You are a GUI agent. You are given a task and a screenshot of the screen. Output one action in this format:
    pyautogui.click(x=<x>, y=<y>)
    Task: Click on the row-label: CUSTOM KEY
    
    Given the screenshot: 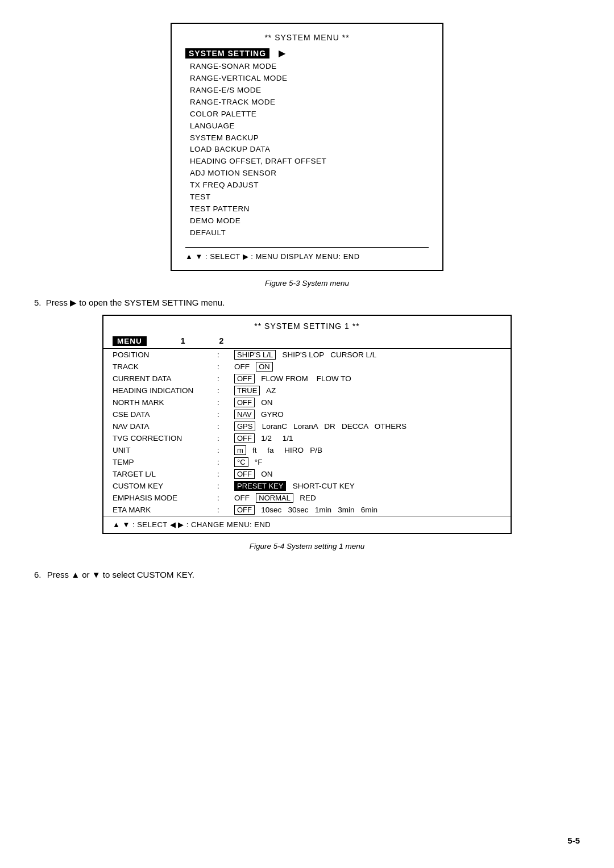 What is the action you would take?
    pyautogui.click(x=160, y=486)
    